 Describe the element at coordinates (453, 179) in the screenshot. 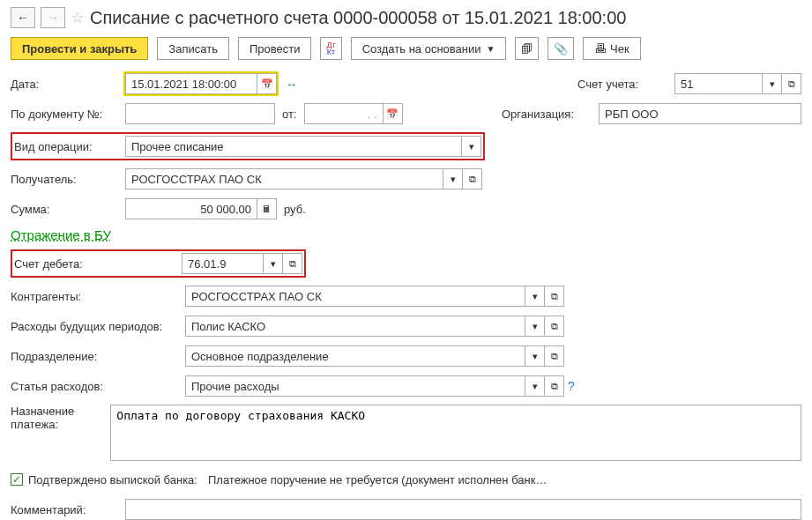

I see `recipient-dropdown: ▾` at that location.